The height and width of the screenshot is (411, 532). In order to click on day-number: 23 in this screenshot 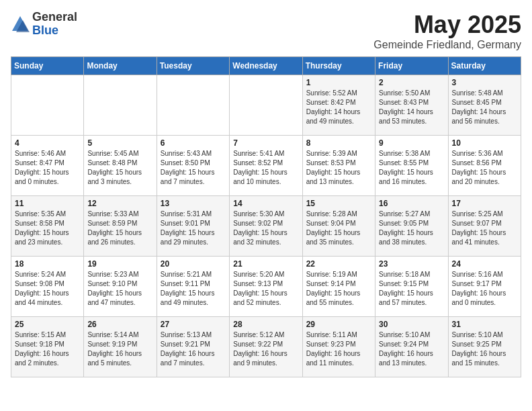, I will do `click(411, 264)`.